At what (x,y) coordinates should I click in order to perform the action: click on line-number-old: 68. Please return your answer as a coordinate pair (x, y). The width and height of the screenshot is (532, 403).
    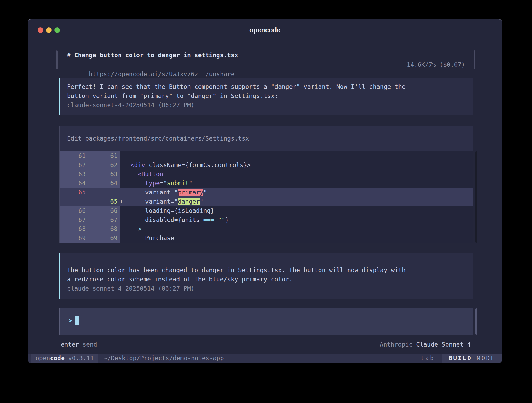
    Looking at the image, I should click on (75, 229).